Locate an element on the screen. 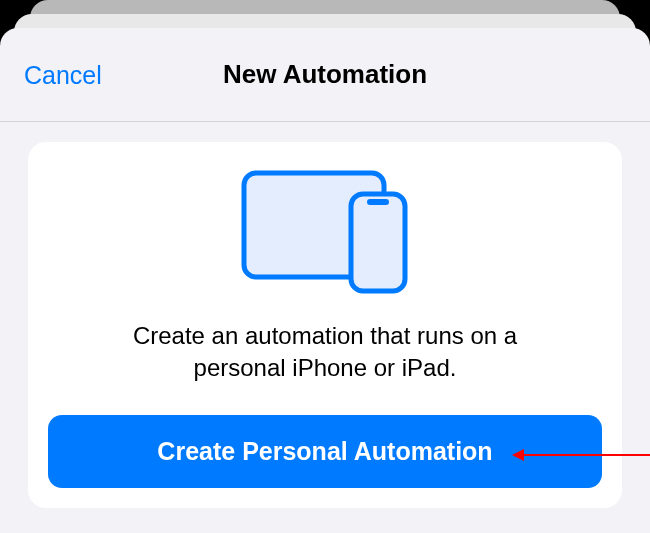 This screenshot has width=650, height=533. devices-icon is located at coordinates (325, 232).